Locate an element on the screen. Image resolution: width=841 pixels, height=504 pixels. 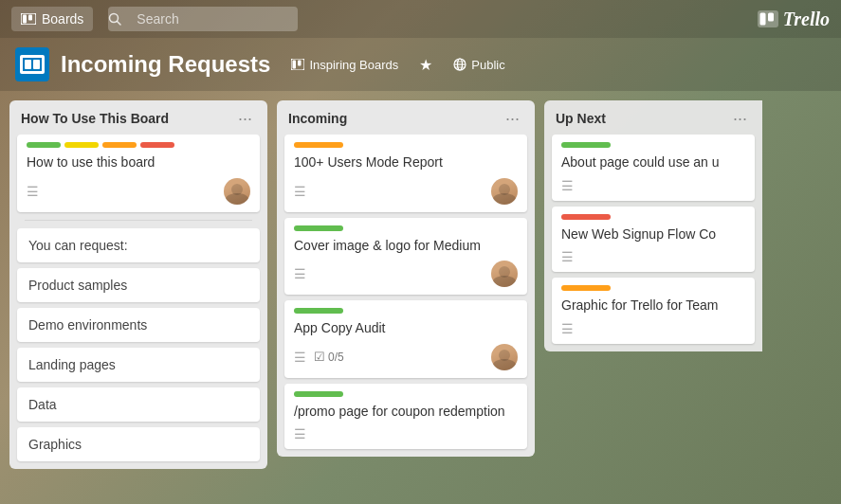
board-title-bar: Incoming Requests Inspiring Boards ★ Pub… is located at coordinates (421, 64).